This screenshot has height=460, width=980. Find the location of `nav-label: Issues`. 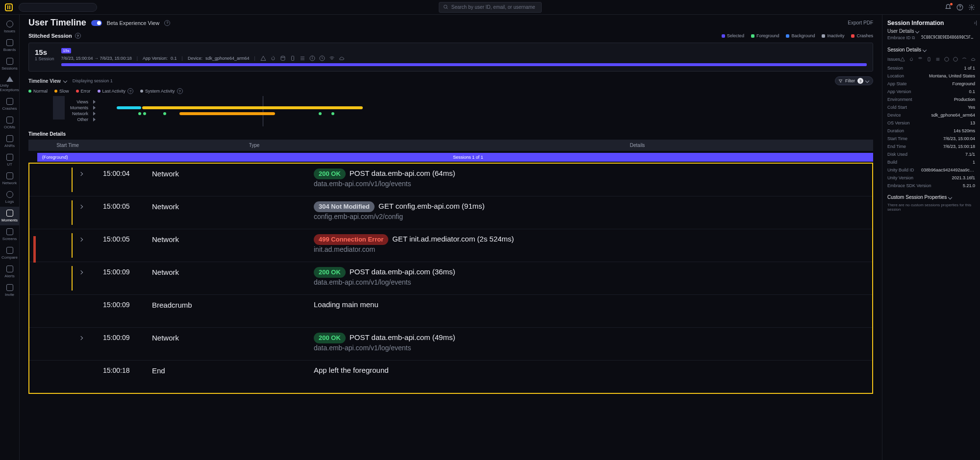

nav-label: Issues is located at coordinates (10, 31).